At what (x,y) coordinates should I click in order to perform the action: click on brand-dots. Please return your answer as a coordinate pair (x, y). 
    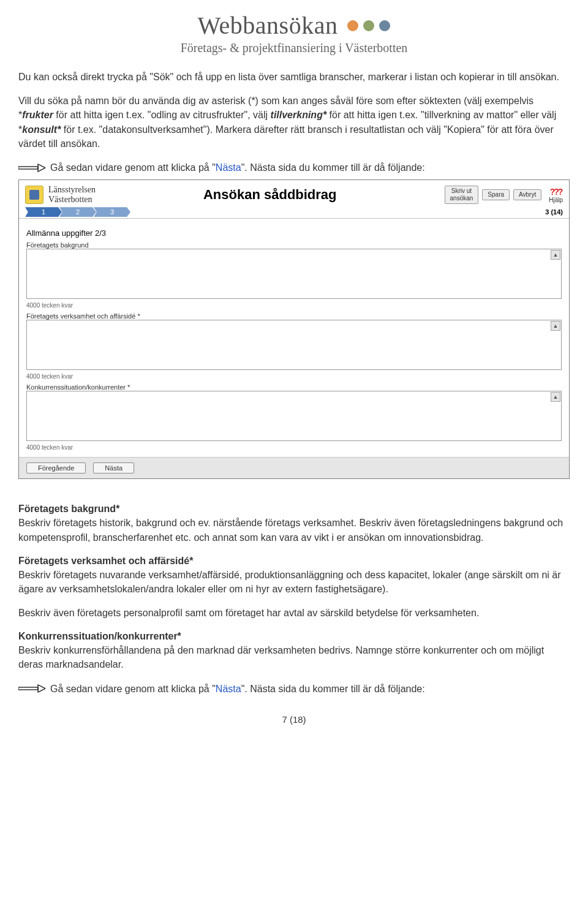
    Looking at the image, I should click on (369, 26).